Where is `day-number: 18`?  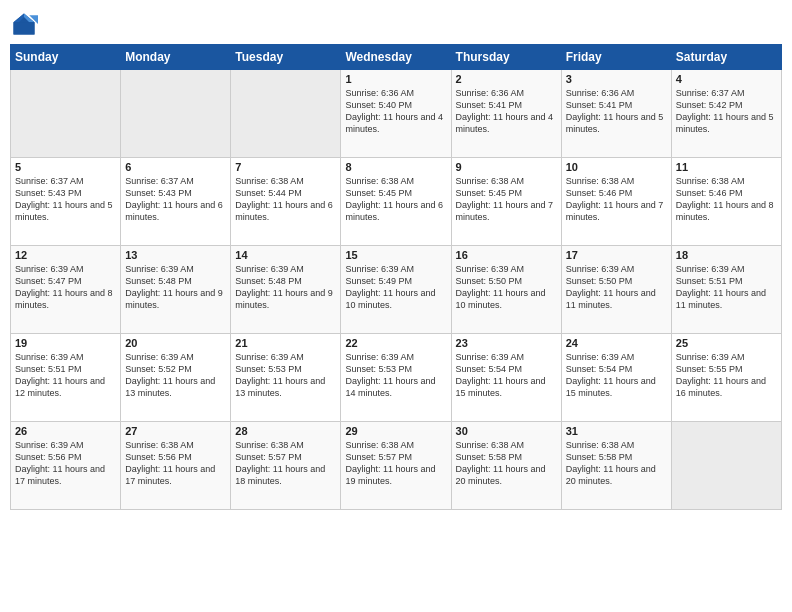 day-number: 18 is located at coordinates (726, 255).